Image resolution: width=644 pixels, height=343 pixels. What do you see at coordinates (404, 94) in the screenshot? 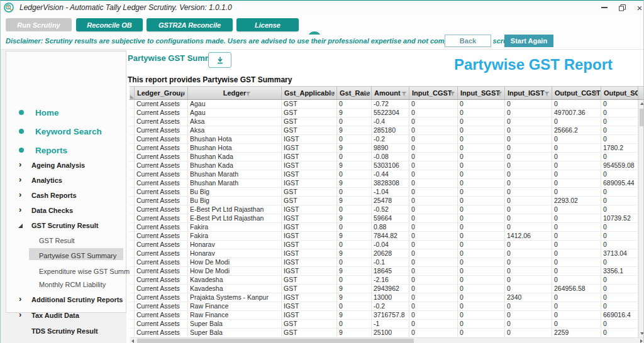
I see `filter-icon` at bounding box center [404, 94].